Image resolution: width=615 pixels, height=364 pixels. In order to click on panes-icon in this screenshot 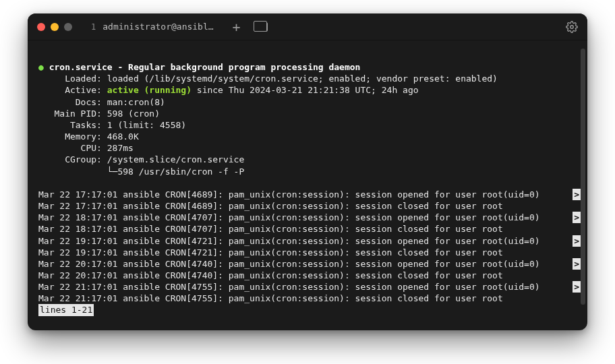, I will do `click(262, 27)`.